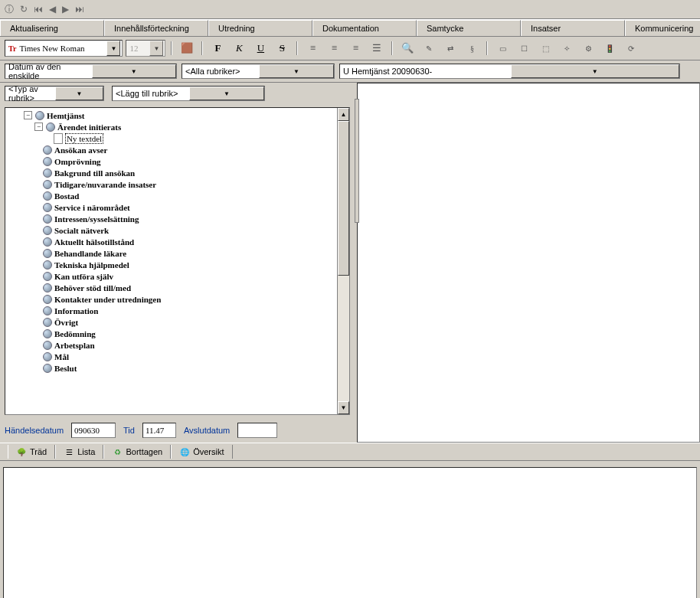  I want to click on tab-kommunicering: Kommunicering, so click(662, 28).